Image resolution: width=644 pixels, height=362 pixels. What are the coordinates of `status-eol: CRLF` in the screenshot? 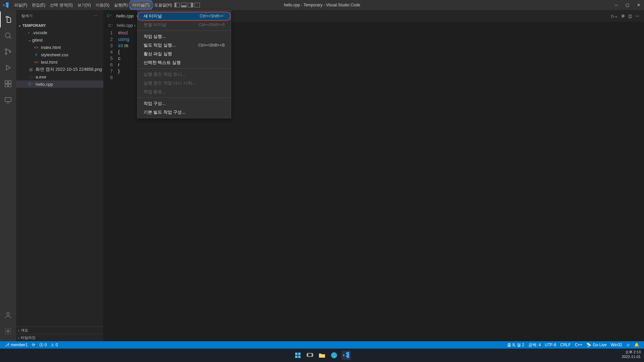 It's located at (566, 345).